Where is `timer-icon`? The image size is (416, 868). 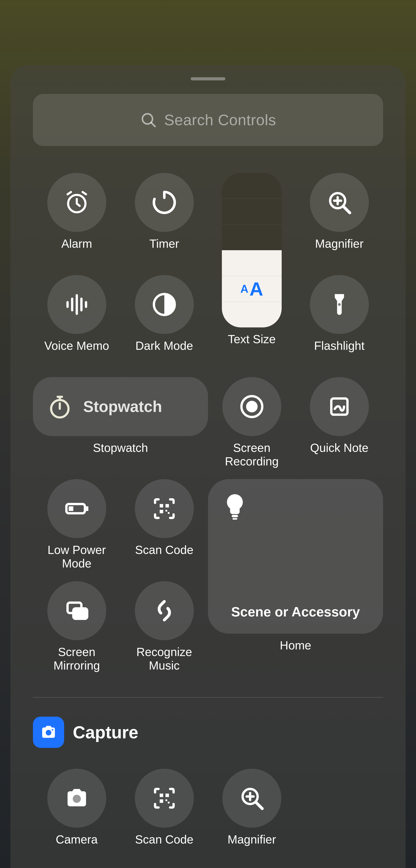
timer-icon is located at coordinates (164, 203).